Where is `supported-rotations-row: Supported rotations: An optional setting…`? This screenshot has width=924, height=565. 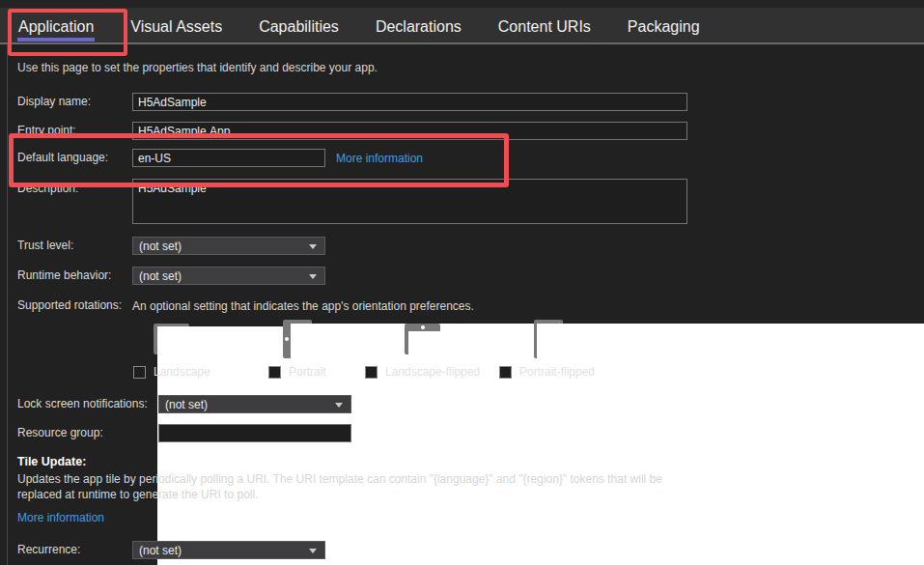
supported-rotations-row: Supported rotations: An optional setting… is located at coordinates (245, 305).